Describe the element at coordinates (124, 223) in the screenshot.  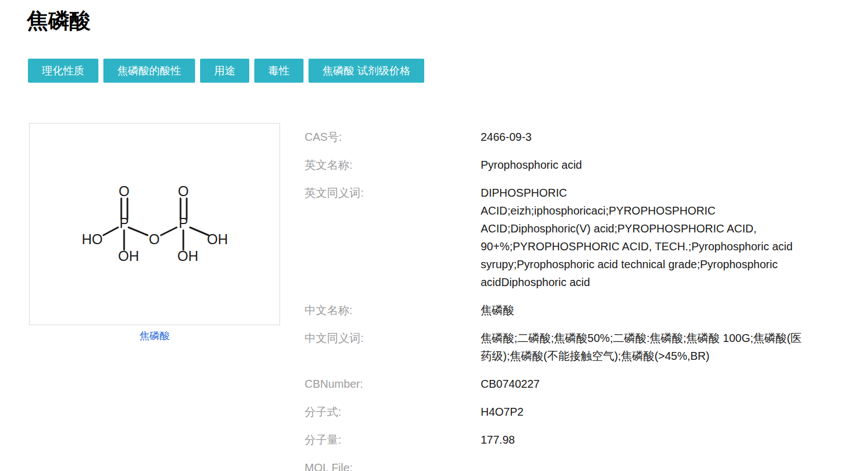
I see `atom-p-left: P` at that location.